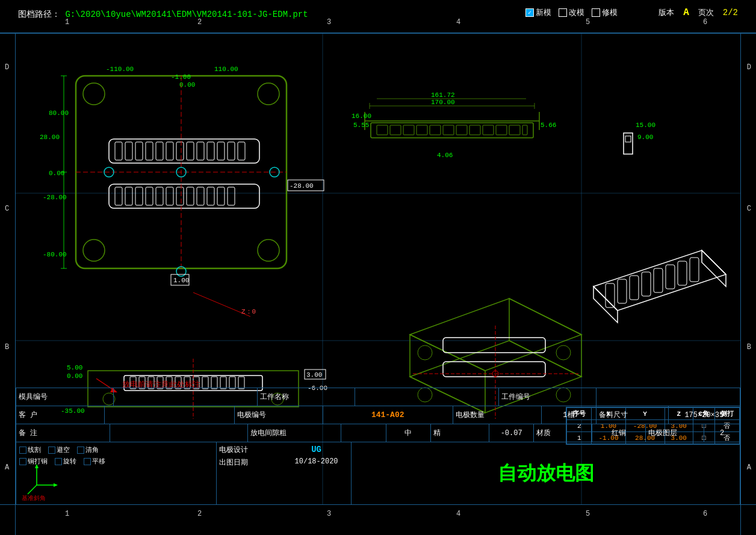 This screenshot has width=756, height=535. I want to click on svg-text: 3.00, so click(314, 375).